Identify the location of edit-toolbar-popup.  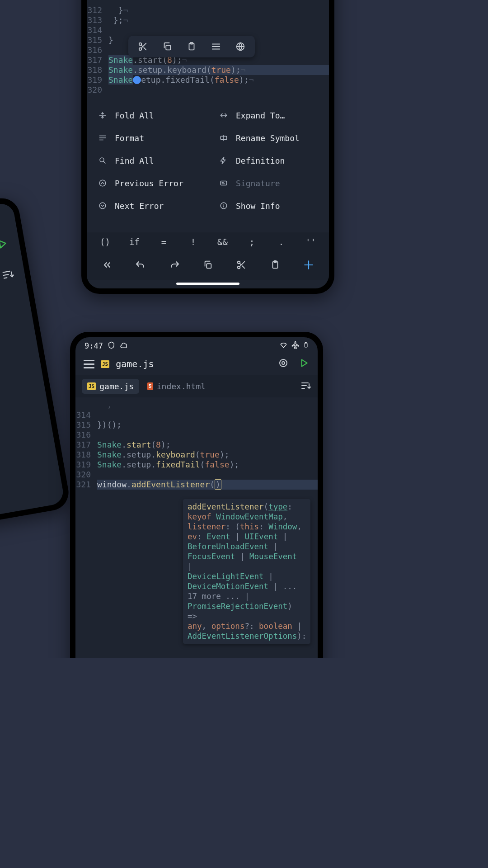
(192, 47).